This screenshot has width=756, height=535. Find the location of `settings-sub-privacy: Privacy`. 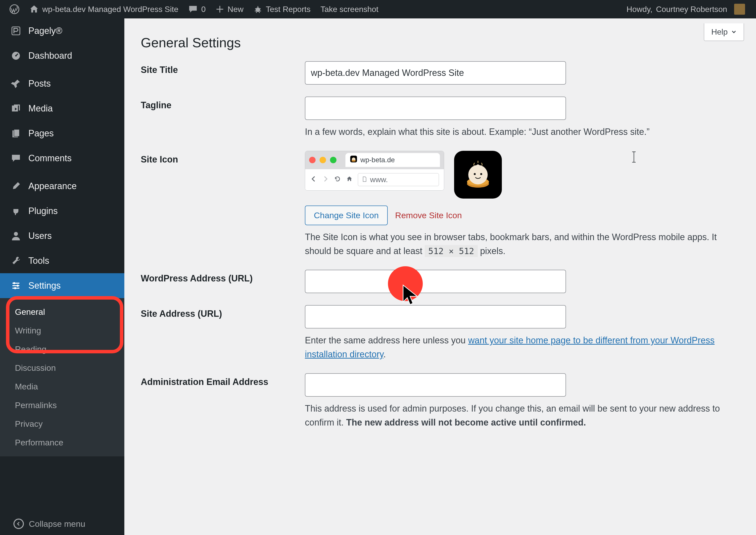

settings-sub-privacy: Privacy is located at coordinates (62, 424).